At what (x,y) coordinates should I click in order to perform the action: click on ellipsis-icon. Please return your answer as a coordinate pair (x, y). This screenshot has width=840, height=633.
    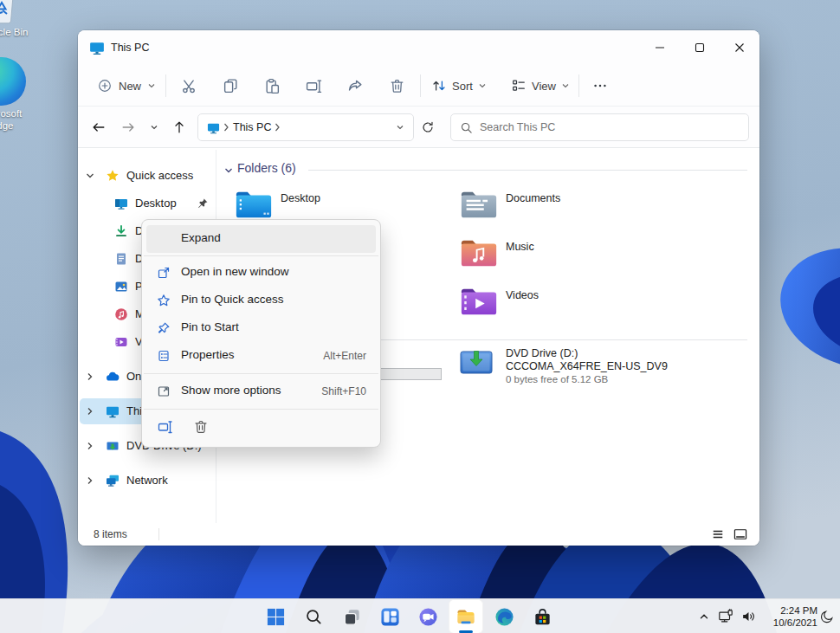
    Looking at the image, I should click on (600, 86).